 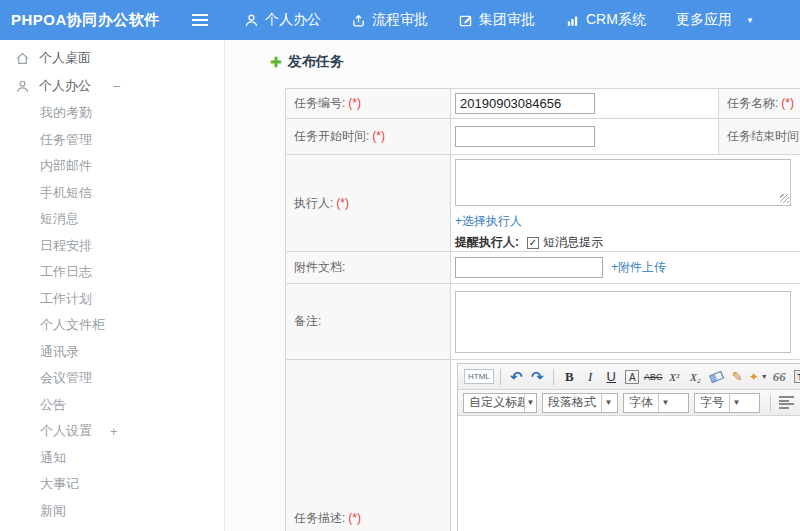 I want to click on nav-item-crm: CRM系统, so click(x=606, y=20).